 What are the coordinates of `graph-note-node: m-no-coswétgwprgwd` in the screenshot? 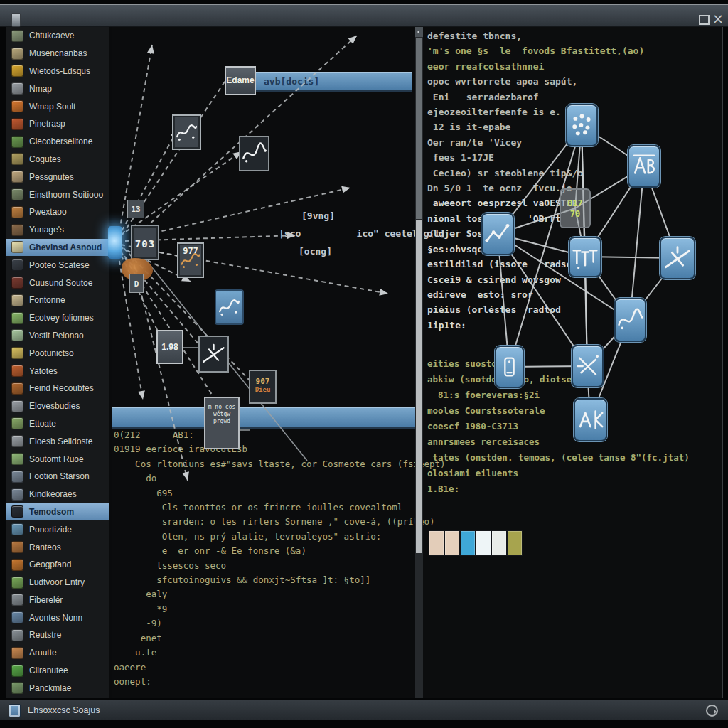 It's located at (222, 423).